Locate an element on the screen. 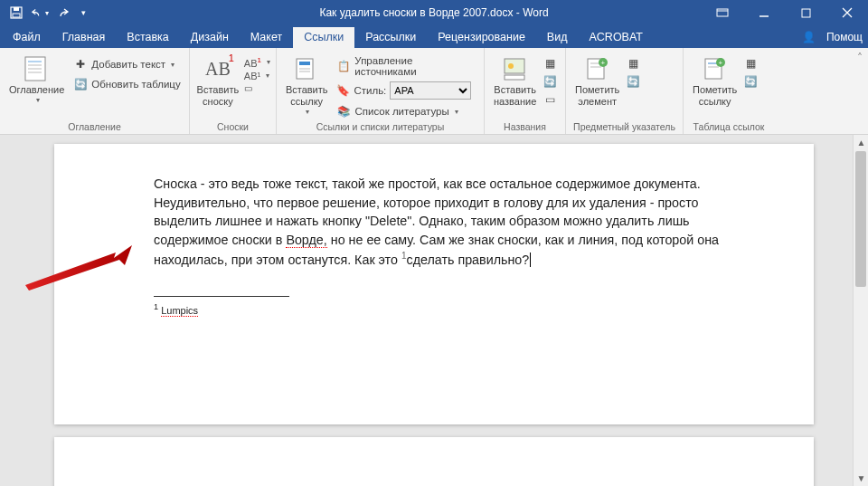  manage-icon: 📋 is located at coordinates (344, 66).